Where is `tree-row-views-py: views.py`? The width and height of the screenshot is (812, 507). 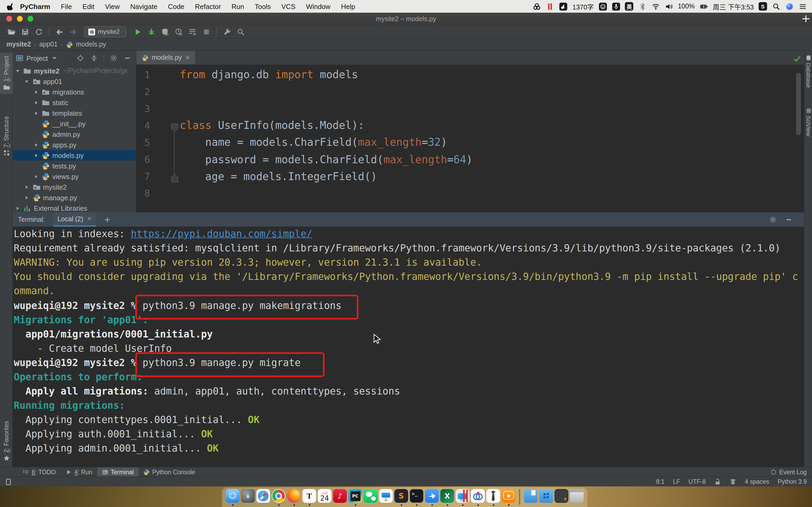
tree-row-views-py: views.py is located at coordinates (74, 176).